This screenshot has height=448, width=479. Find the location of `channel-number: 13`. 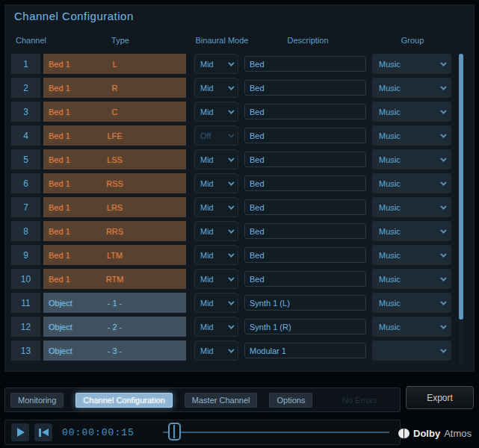

channel-number: 13 is located at coordinates (25, 351).